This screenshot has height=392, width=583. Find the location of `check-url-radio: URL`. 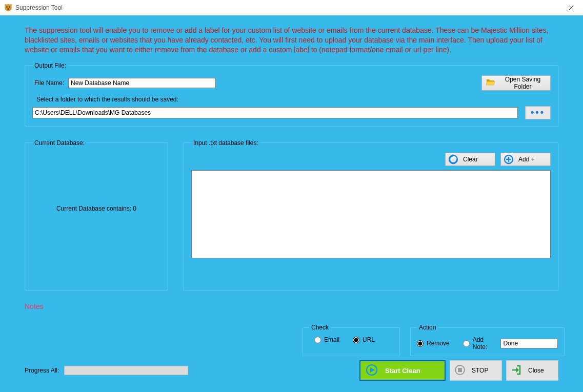

check-url-radio: URL is located at coordinates (364, 340).